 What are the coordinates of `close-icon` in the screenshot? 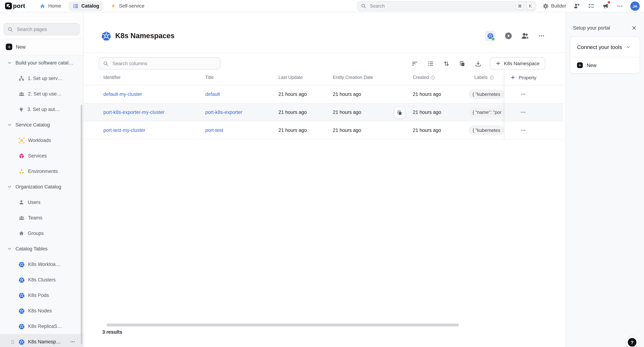 It's located at (634, 28).